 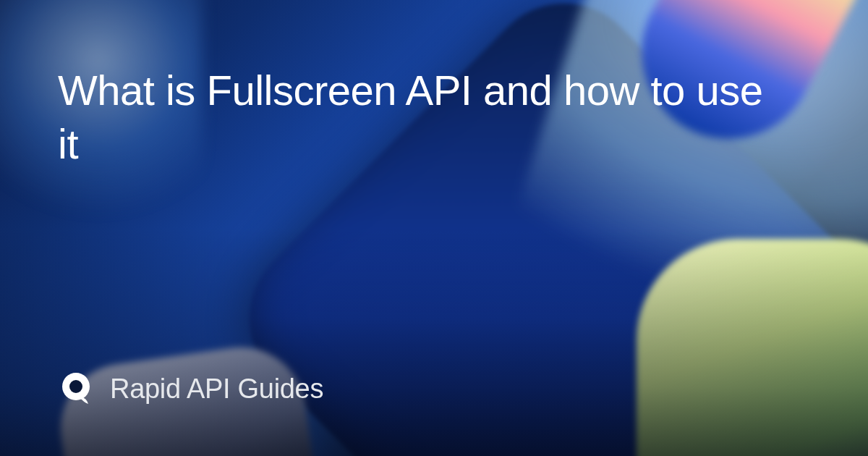 What do you see at coordinates (434, 389) in the screenshot?
I see `brand-footer: Rapid API Guides` at bounding box center [434, 389].